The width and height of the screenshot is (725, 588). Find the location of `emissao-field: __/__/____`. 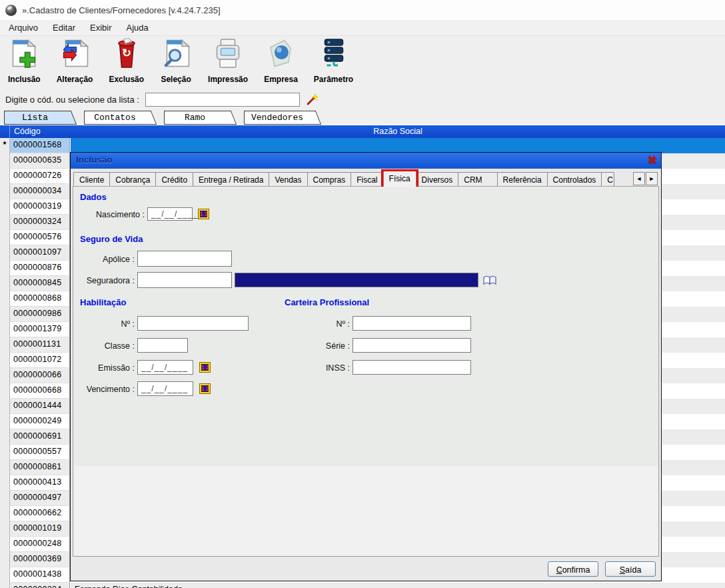

emissao-field: __/__/____ is located at coordinates (165, 367).